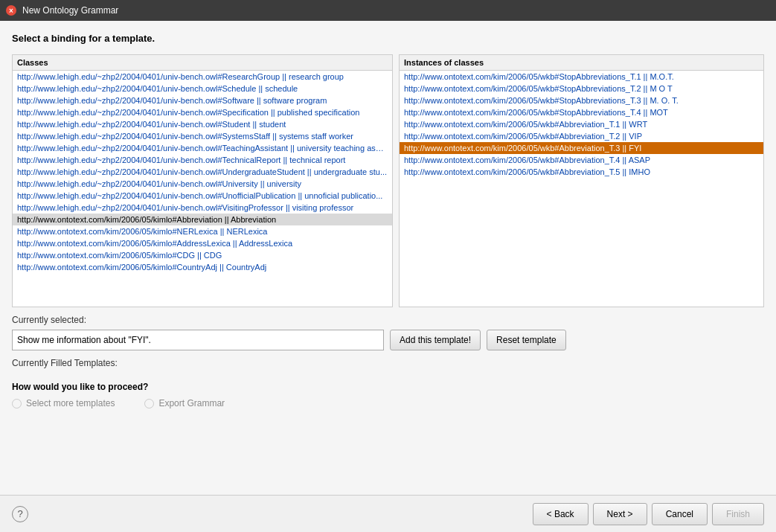 This screenshot has width=776, height=532. Describe the element at coordinates (621, 514) in the screenshot. I see `next-button: Next >` at that location.